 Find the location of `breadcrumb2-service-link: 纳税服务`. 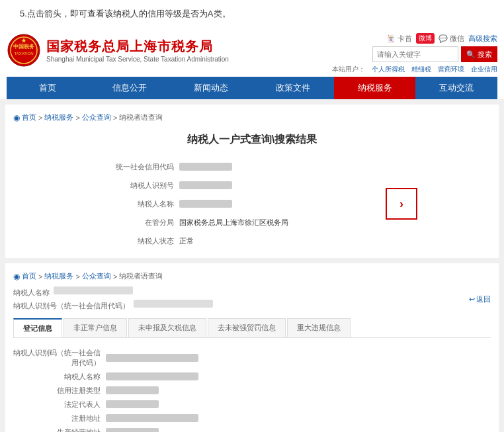

breadcrumb2-service-link: 纳税服务 is located at coordinates (59, 277).